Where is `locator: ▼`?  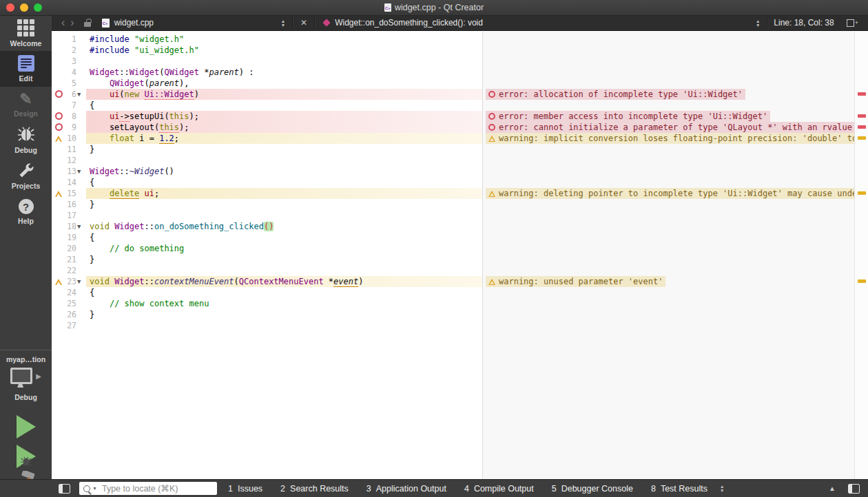
locator: ▼ is located at coordinates (148, 489).